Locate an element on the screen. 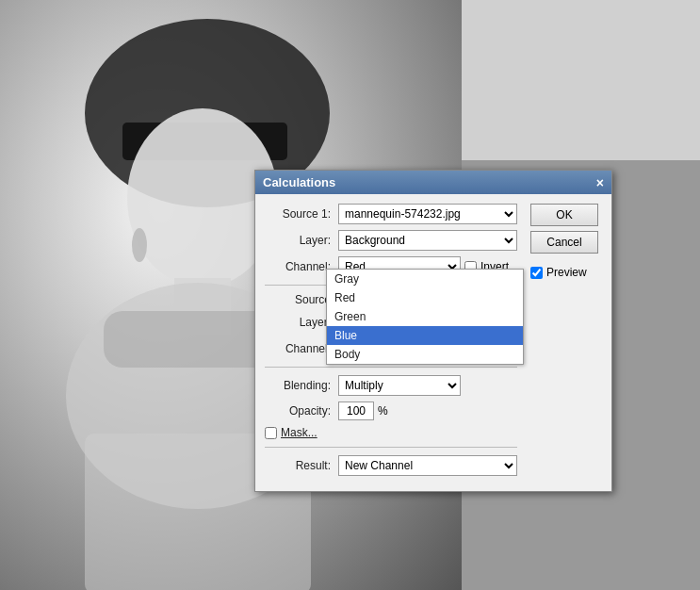 This screenshot has width=700, height=590. layer2-label: Layer: is located at coordinates (298, 322).